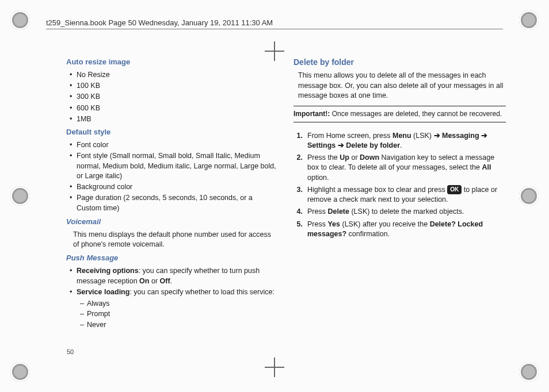 This screenshot has width=549, height=392. Describe the element at coordinates (173, 62) in the screenshot. I see `heading-auto-resize: Auto resize image` at that location.